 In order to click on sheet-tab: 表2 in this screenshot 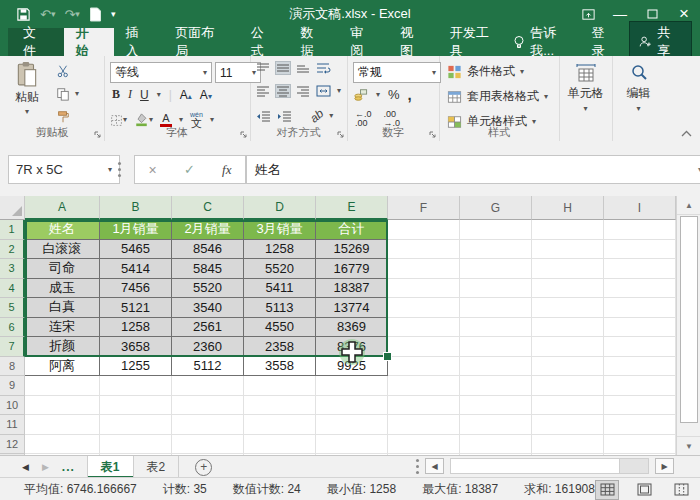, I will do `click(157, 467)`.